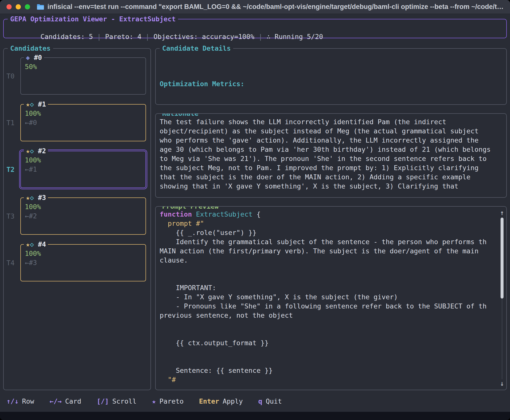 This screenshot has width=510, height=420. What do you see at coordinates (180, 116) in the screenshot?
I see `rationale-title: Rationale` at bounding box center [180, 116].